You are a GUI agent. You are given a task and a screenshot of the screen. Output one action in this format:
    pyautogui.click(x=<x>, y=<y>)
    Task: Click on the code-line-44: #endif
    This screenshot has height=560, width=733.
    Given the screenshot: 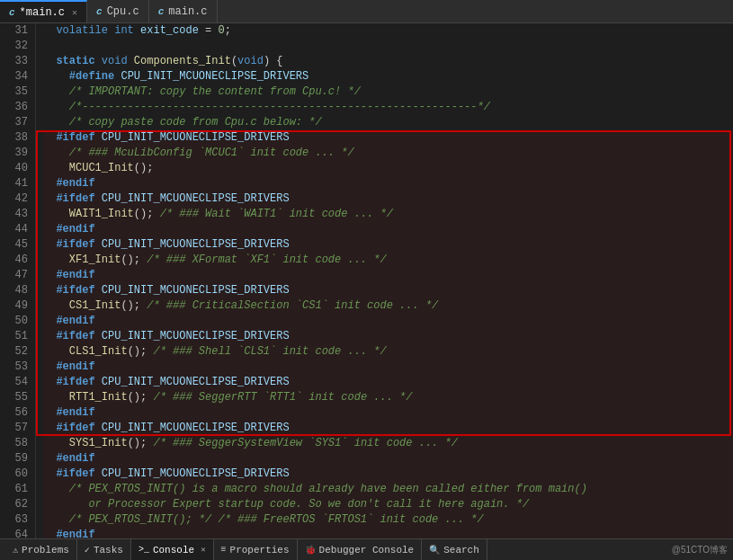 What is the action you would take?
    pyautogui.click(x=389, y=230)
    